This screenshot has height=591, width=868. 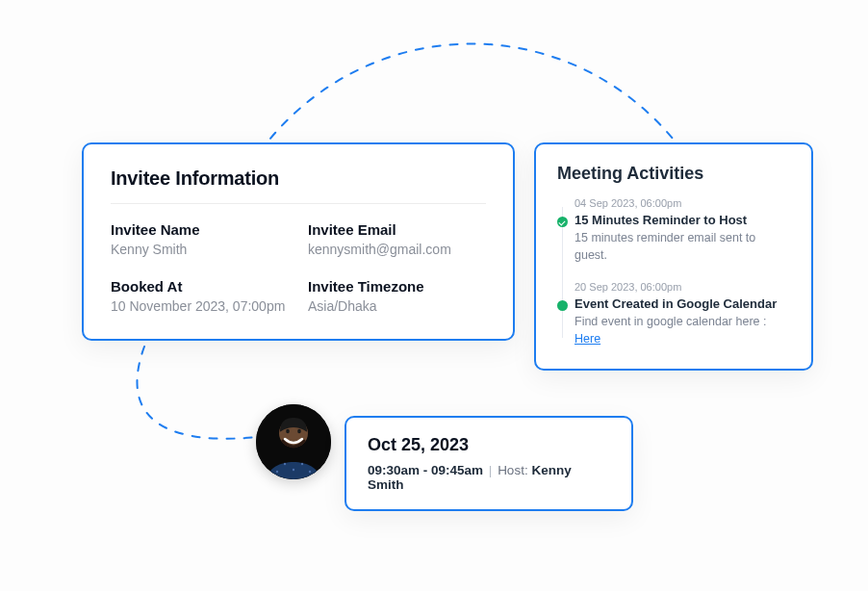 I want to click on invitee-timezone-label: Invitee Timezone, so click(x=396, y=287).